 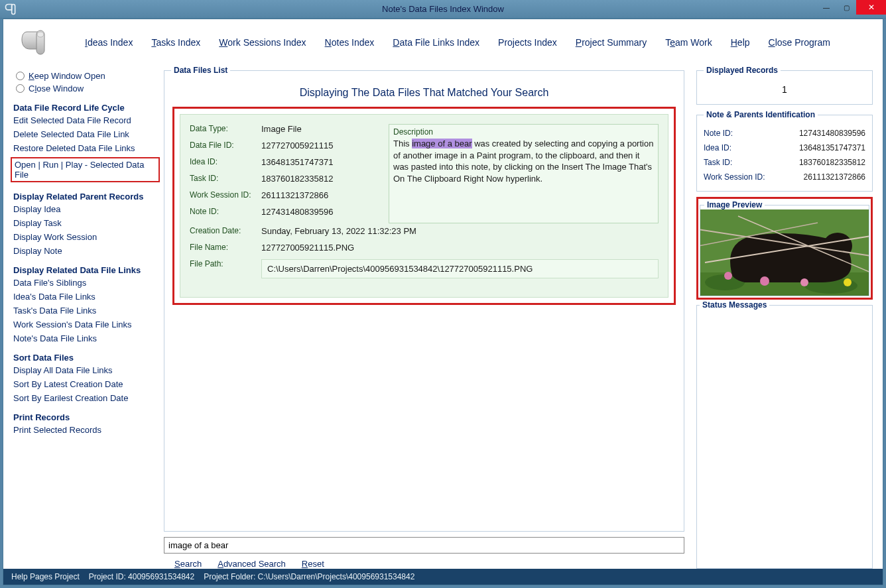 I want to click on label-data-type: Data Type:, so click(x=225, y=129).